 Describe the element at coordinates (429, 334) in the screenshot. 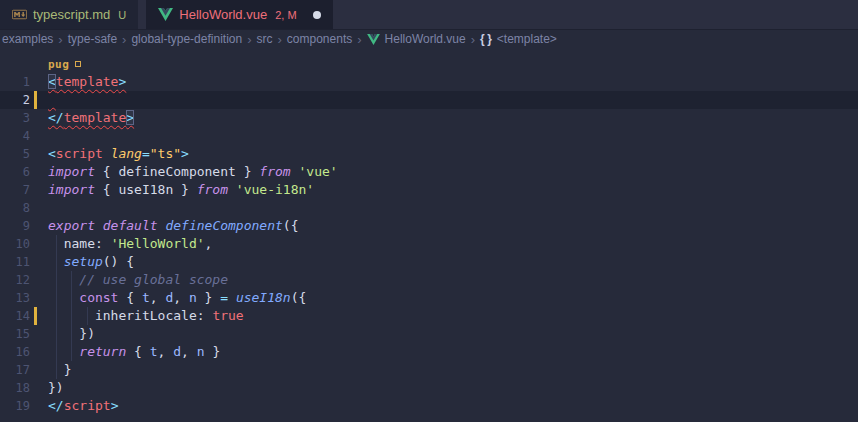

I see `code-line: 15 })` at that location.